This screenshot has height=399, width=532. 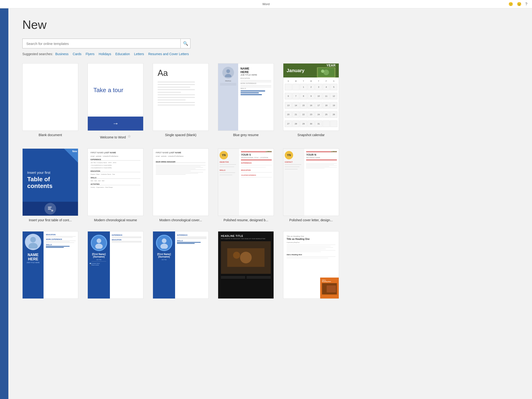 What do you see at coordinates (115, 220) in the screenshot?
I see `template-label-mcr: Modern chronological resume` at bounding box center [115, 220].